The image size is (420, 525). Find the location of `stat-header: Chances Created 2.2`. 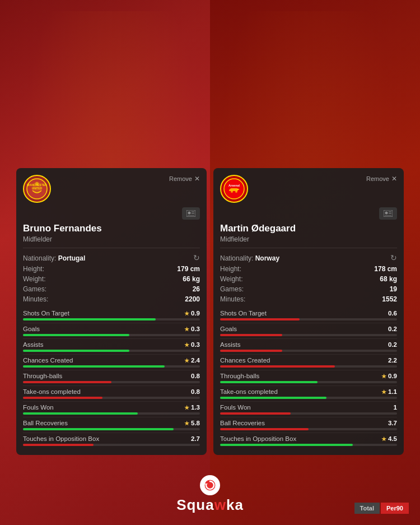

stat-header: Chances Created 2.2 is located at coordinates (309, 360).